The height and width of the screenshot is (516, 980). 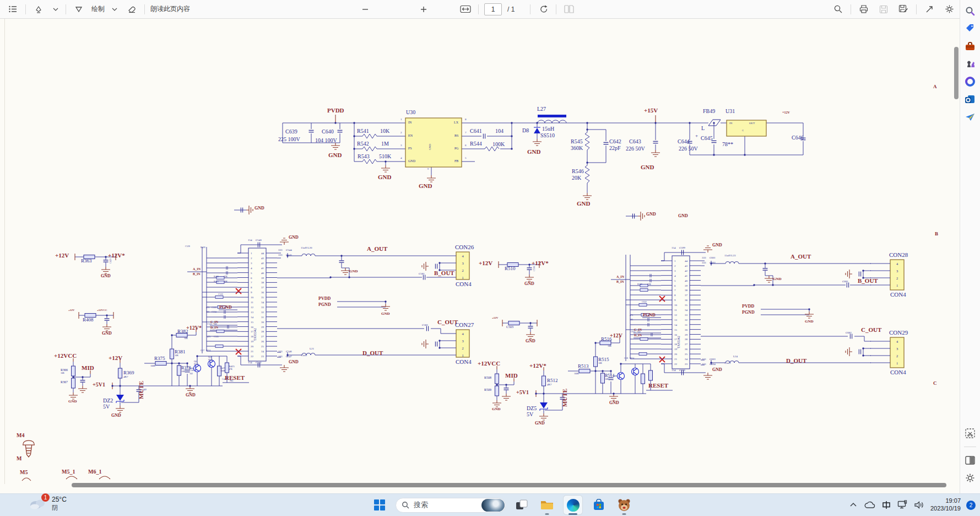 I want to click on zoom-in-icon, so click(x=424, y=9).